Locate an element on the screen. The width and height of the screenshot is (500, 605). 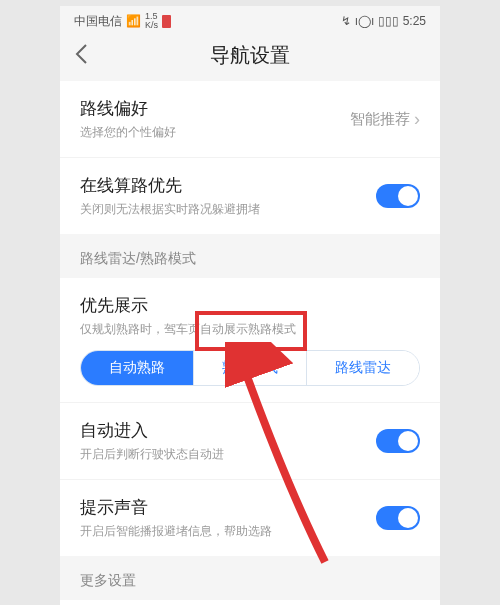
status-bar: 中国电信 📶 1.5 K/s ↯ ı◯ı ▯▯▯ 5:25 is located at coordinates (250, 19).